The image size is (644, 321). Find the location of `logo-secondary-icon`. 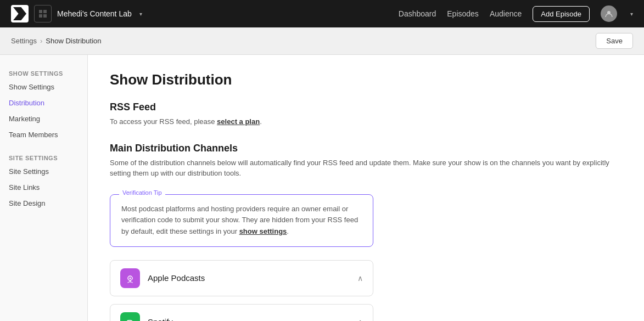

logo-secondary-icon is located at coordinates (43, 14).